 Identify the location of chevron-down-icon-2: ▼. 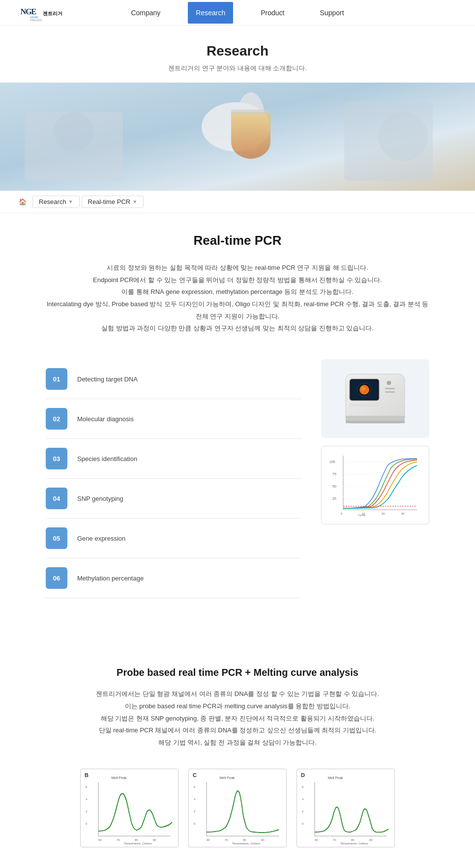
(135, 202).